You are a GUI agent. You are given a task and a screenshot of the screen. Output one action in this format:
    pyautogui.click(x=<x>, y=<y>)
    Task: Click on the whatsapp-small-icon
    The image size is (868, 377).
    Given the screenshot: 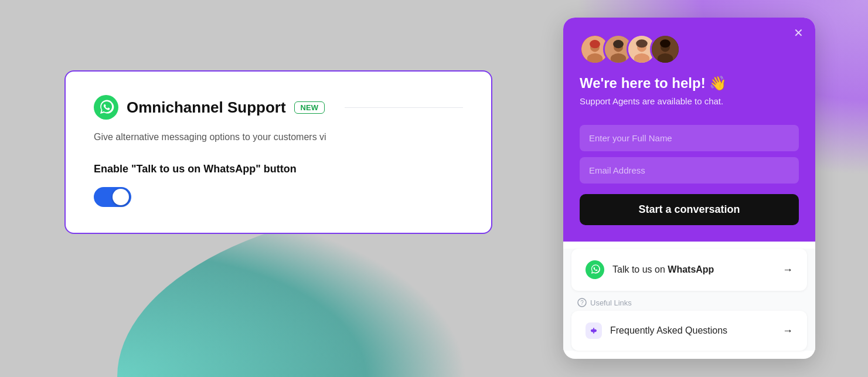 What is the action you would take?
    pyautogui.click(x=595, y=270)
    